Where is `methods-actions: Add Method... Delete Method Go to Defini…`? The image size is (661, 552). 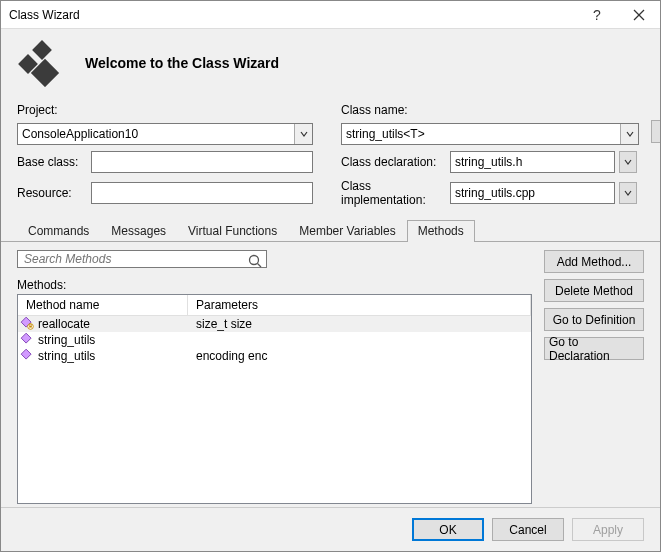 methods-actions: Add Method... Delete Method Go to Defini… is located at coordinates (594, 374).